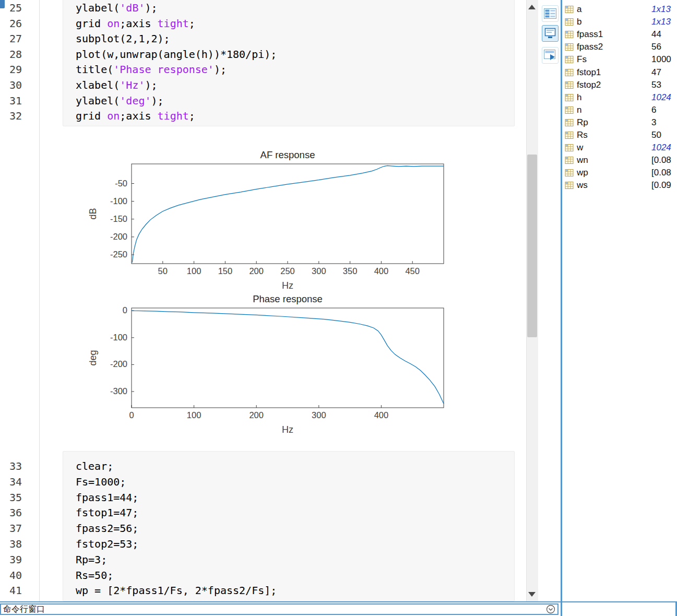  I want to click on editor-bottom-border, so click(280, 602).